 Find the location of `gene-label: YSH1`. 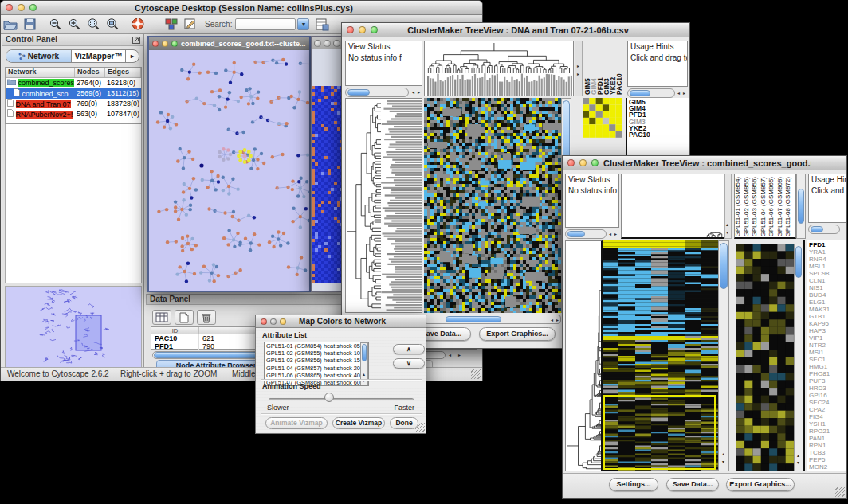

gene-label: YSH1 is located at coordinates (827, 424).